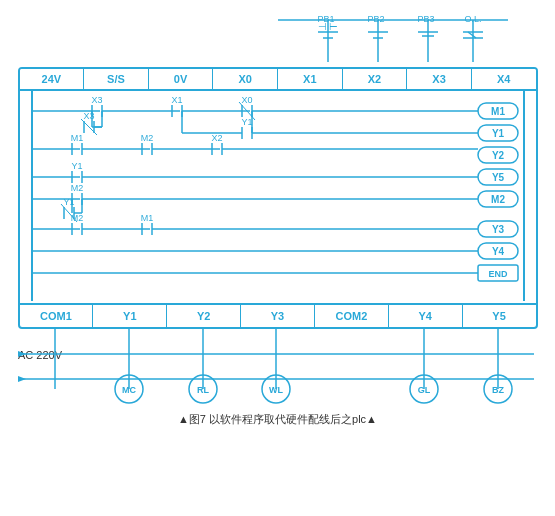 The image size is (555, 516). What do you see at coordinates (278, 80) in the screenshot?
I see `header-row: 24V S/S 0V X0 X1 X2 X3 X4` at bounding box center [278, 80].